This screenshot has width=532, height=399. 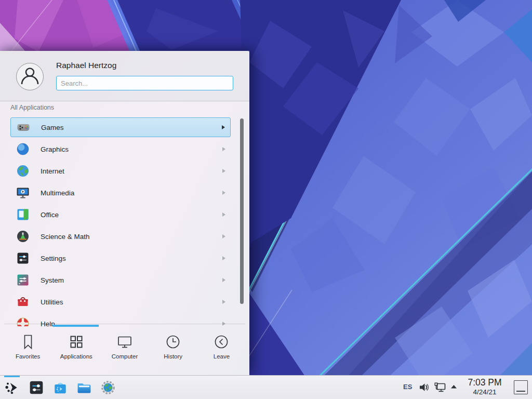 What do you see at coordinates (121, 215) in the screenshot?
I see `app-category-office: Office` at bounding box center [121, 215].